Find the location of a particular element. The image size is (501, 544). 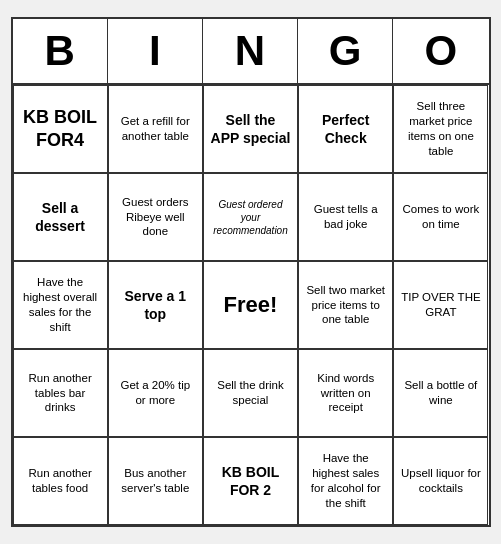

bingo-cell-5: Sell a dessert is located at coordinates (60, 217).